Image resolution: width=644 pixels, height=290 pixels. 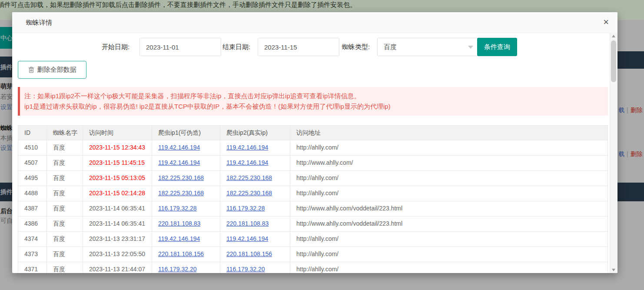 What do you see at coordinates (449, 133) in the screenshot?
I see `header-url: 访问地址` at bounding box center [449, 133].